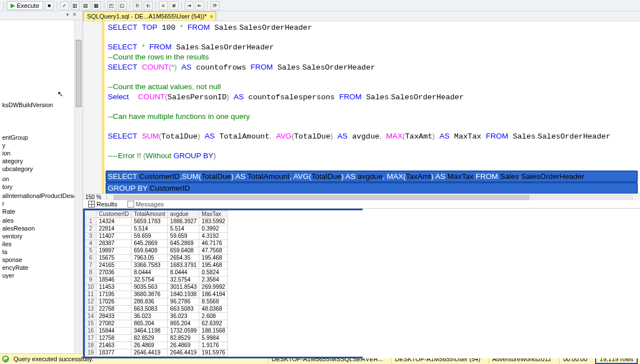 The height and width of the screenshot is (364, 640). What do you see at coordinates (114, 214) in the screenshot?
I see `column-header: CustomerID` at bounding box center [114, 214].